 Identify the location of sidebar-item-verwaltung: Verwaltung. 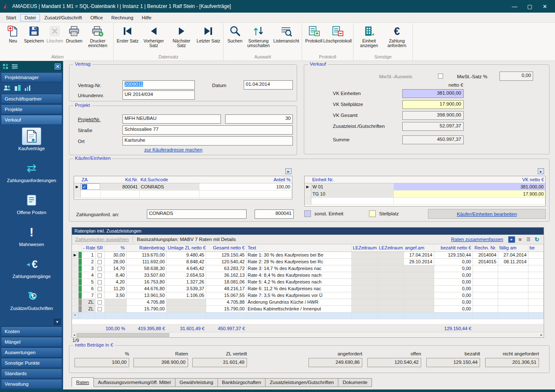
(32, 384).